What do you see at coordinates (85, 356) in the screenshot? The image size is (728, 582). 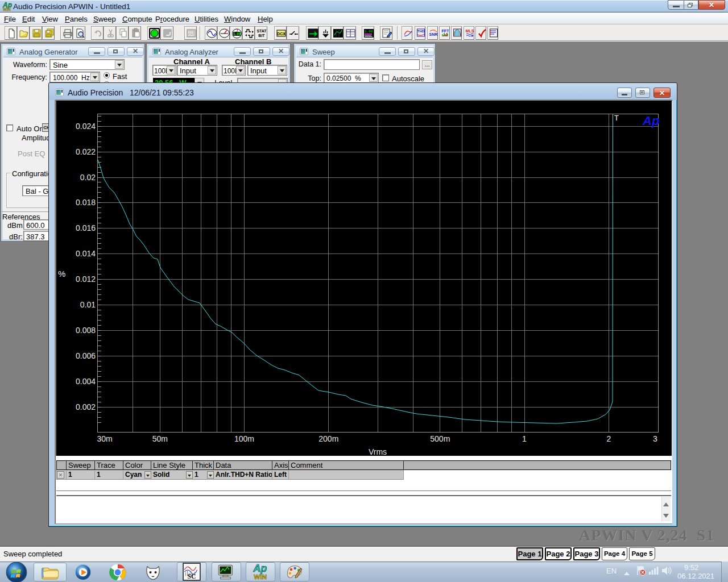 I see `svg-text: 0.006` at bounding box center [85, 356].